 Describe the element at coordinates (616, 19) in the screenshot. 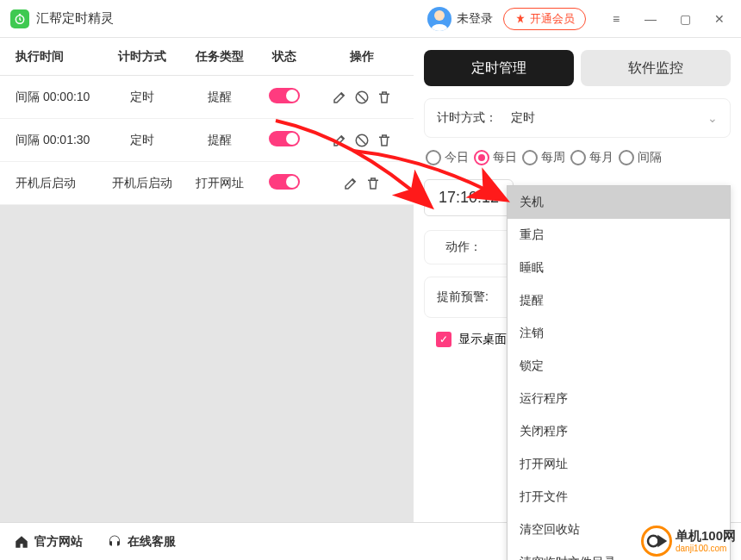

I see `menu-icon: ≡` at that location.